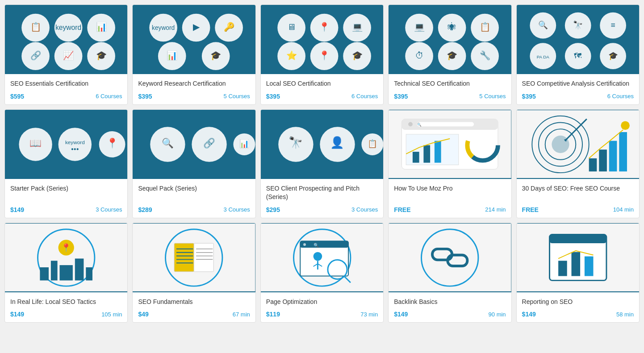 This screenshot has width=644, height=353. Describe the element at coordinates (66, 39) in the screenshot. I see `course-thumbnail-seo-essentials: 📋 keyword 📊 🔗 📈 🎓` at that location.